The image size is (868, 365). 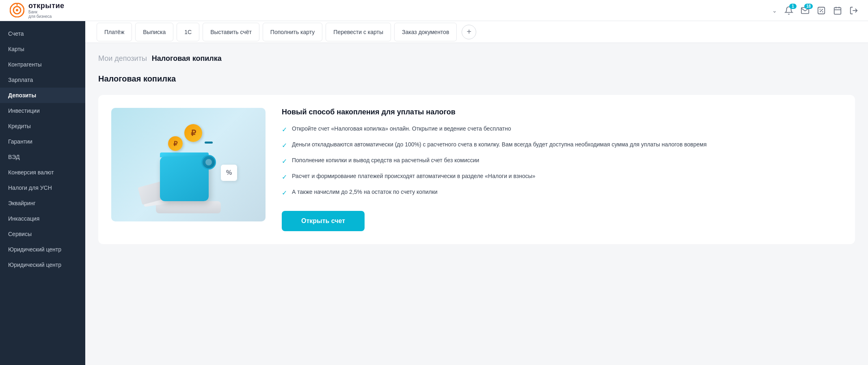 I want to click on coin-large: ₽, so click(x=193, y=133).